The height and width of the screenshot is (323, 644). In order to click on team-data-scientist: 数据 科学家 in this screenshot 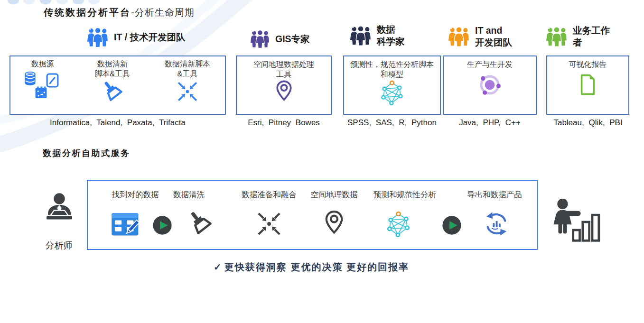, I will do `click(377, 36)`.